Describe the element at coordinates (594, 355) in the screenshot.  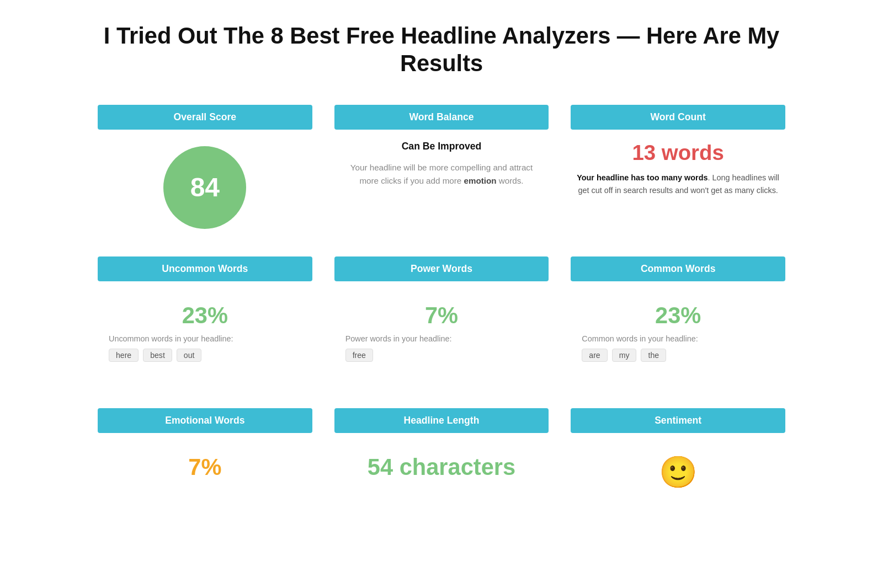
I see `tag-are: are` at that location.